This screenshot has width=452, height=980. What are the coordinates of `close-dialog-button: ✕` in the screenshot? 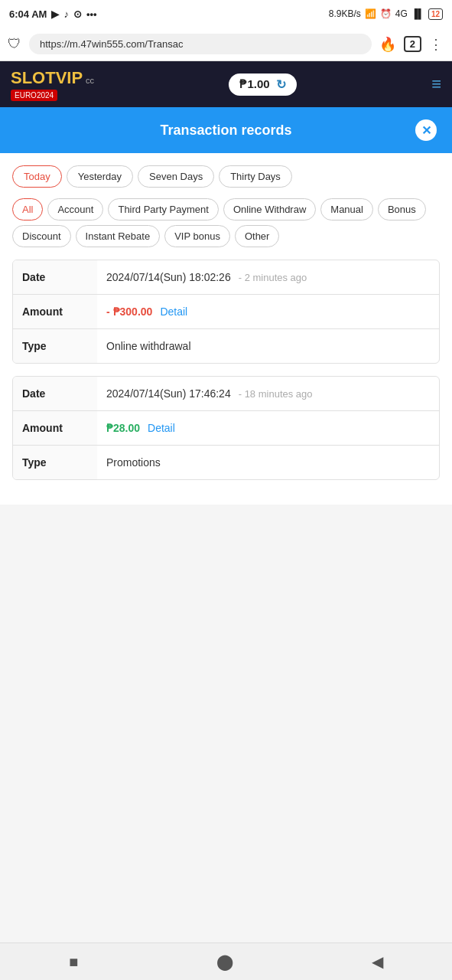 It's located at (426, 130).